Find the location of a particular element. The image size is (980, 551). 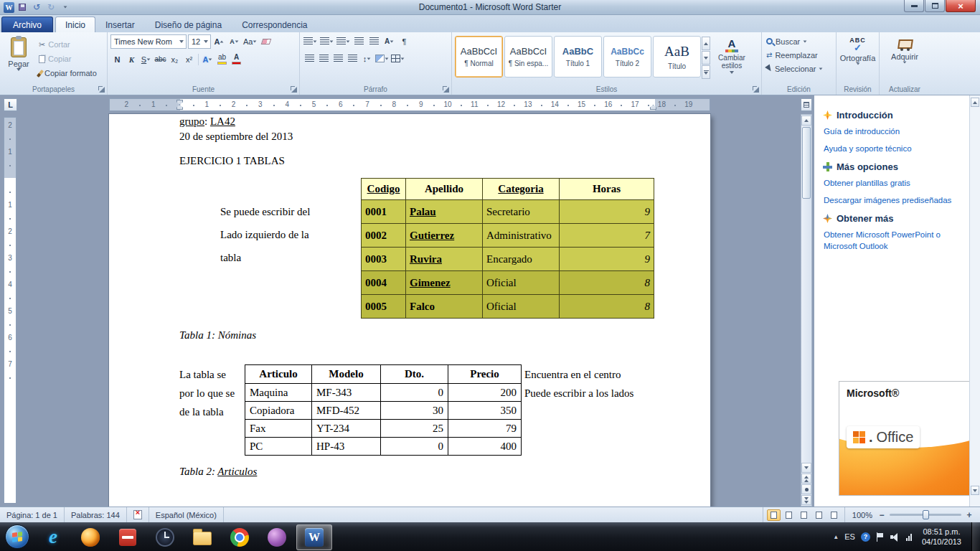

copy-button: Copiar is located at coordinates (67, 59).